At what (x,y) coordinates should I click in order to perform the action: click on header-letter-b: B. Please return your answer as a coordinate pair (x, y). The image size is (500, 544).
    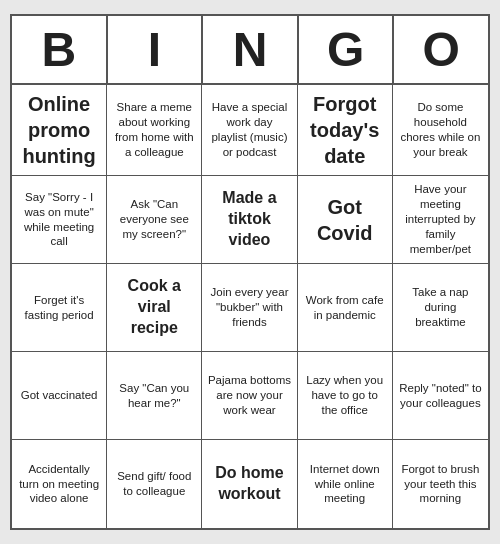
    Looking at the image, I should click on (60, 50).